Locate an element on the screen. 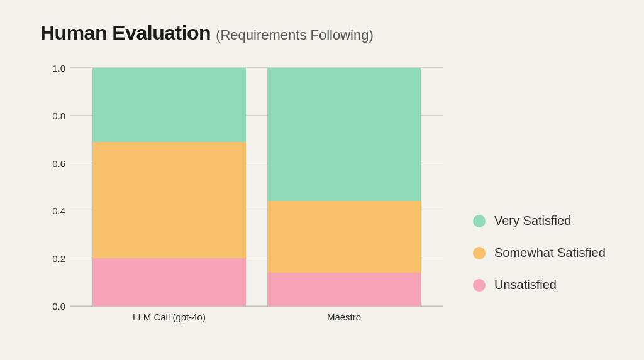  y-tick-label: 0.0 is located at coordinates (53, 307).